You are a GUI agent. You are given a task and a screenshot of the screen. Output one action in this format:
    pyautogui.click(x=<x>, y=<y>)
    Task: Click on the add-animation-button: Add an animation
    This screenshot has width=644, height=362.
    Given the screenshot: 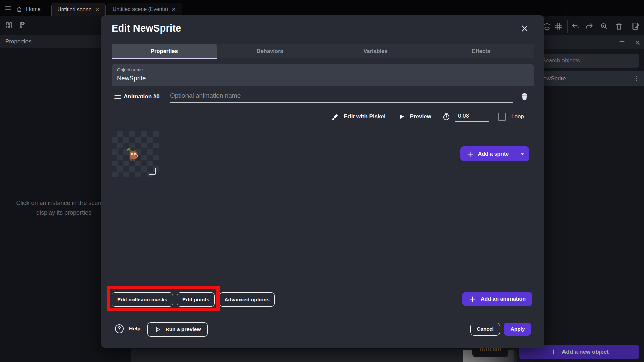 What is the action you would take?
    pyautogui.click(x=497, y=299)
    